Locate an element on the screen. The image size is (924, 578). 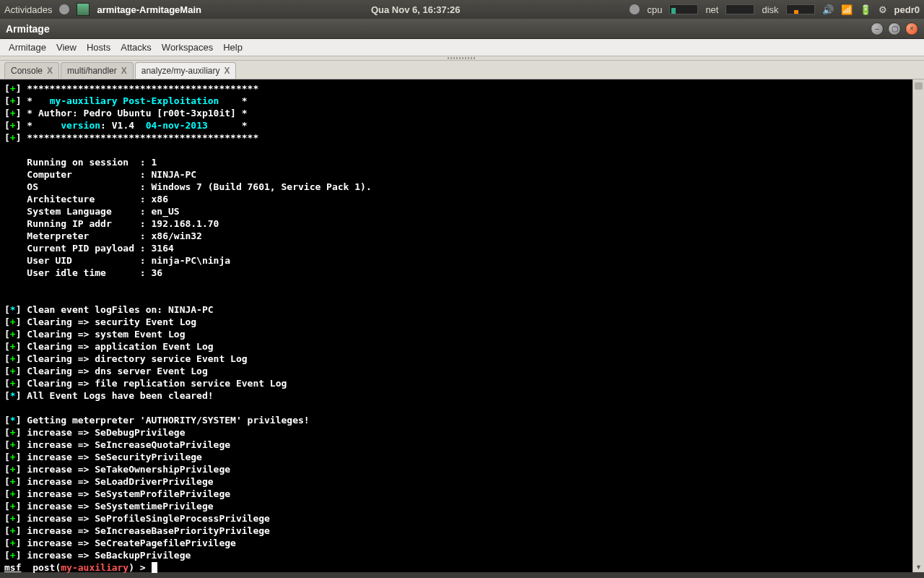
menubar: Armitage View Hosts Attacks Workspaces H… is located at coordinates (462, 48).